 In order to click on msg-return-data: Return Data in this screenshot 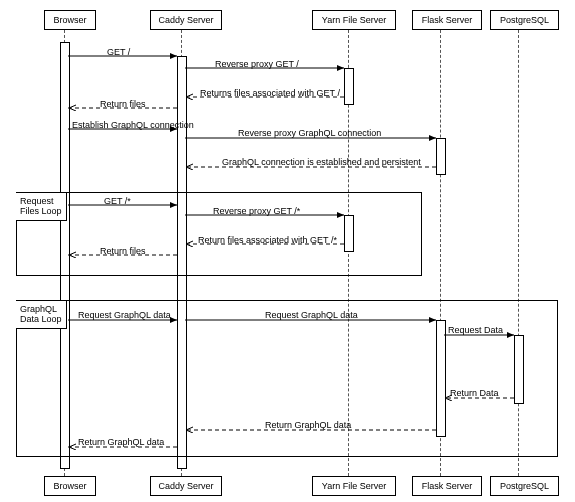, I will do `click(474, 393)`.